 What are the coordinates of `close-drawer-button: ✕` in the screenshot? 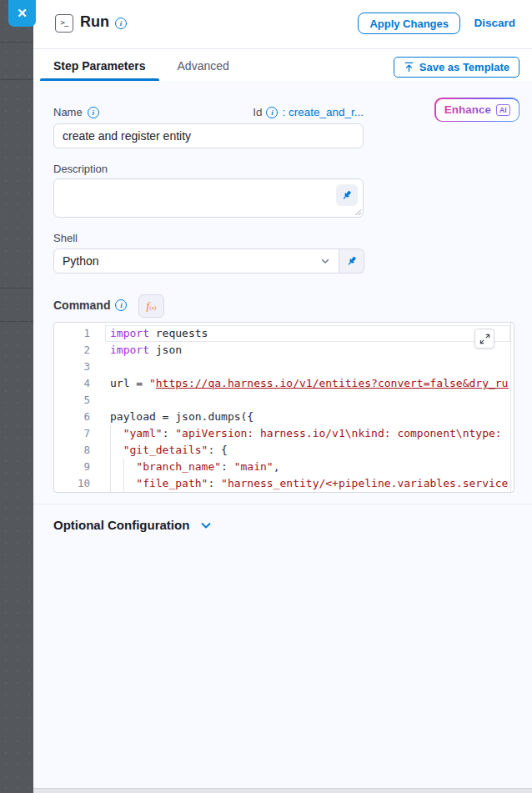 It's located at (22, 13).